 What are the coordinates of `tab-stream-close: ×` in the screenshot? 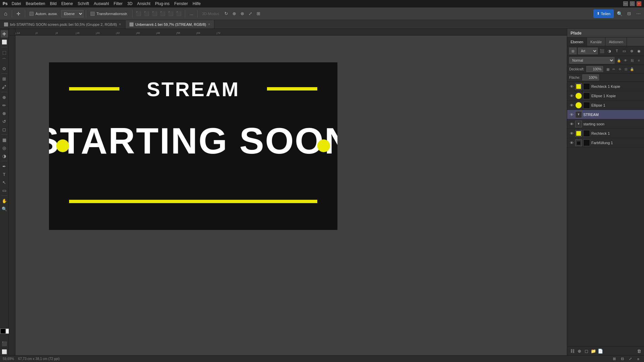 It's located at (209, 24).